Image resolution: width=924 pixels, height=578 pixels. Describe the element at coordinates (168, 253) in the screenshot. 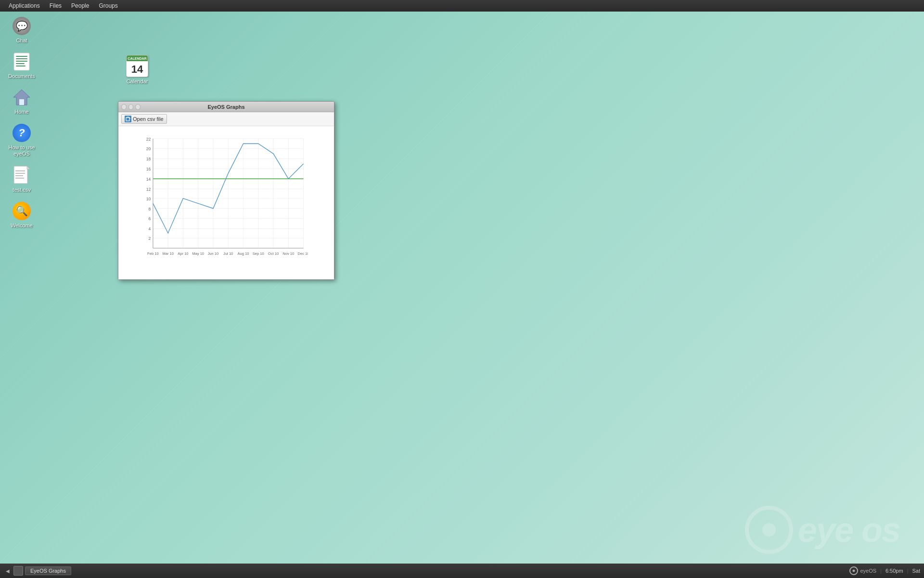

I see `svg-text: Mar 10` at that location.